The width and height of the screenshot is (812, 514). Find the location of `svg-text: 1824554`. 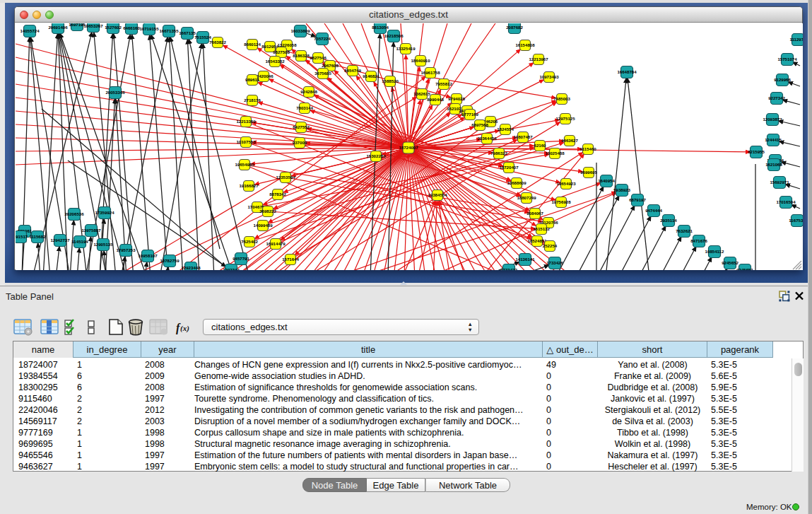

svg-text: 1824554 is located at coordinates (505, 129).